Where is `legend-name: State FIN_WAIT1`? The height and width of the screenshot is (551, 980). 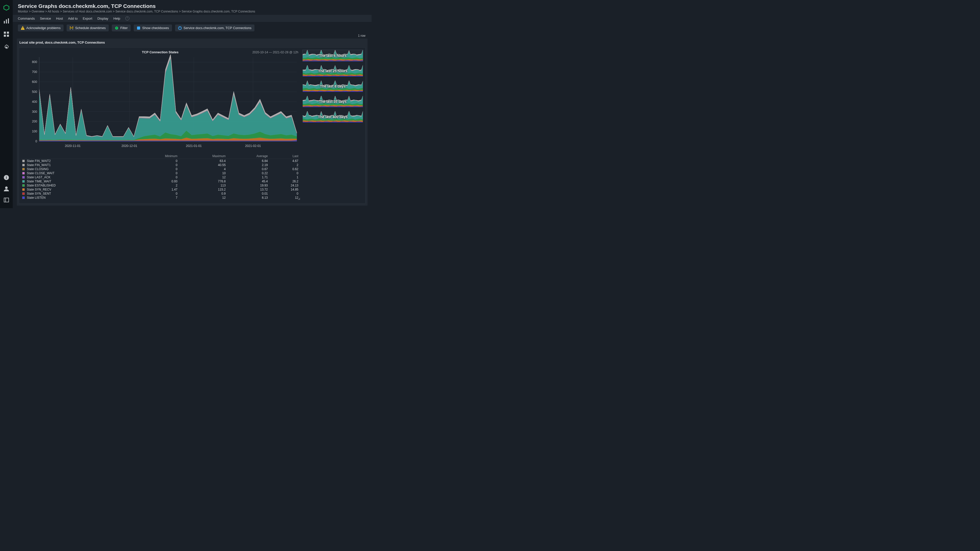
legend-name: State FIN_WAIT1 is located at coordinates (39, 165).